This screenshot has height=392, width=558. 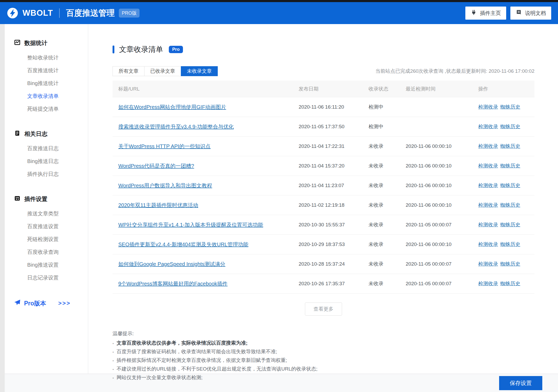 What do you see at coordinates (197, 352) in the screenshot?
I see `tip-text: 百度升级了搜索验证码机制，收录查询结果可能会出现失败导致结果不准;` at bounding box center [197, 352].